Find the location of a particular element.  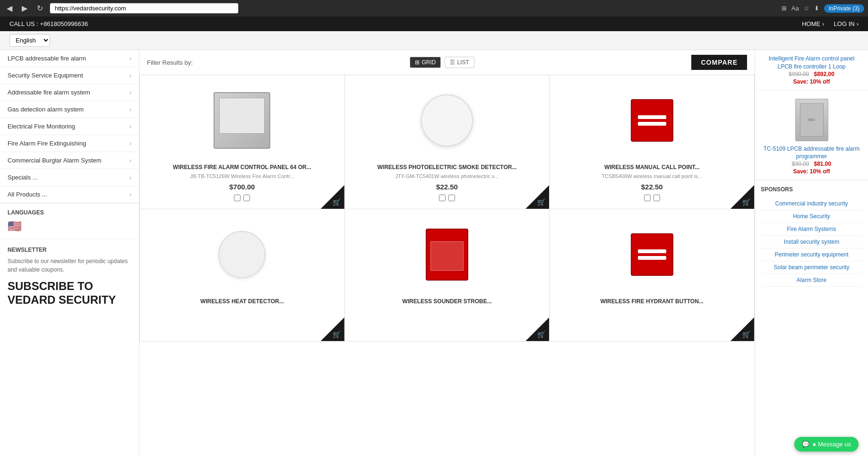

product-price-2: $22.50 is located at coordinates (447, 187).